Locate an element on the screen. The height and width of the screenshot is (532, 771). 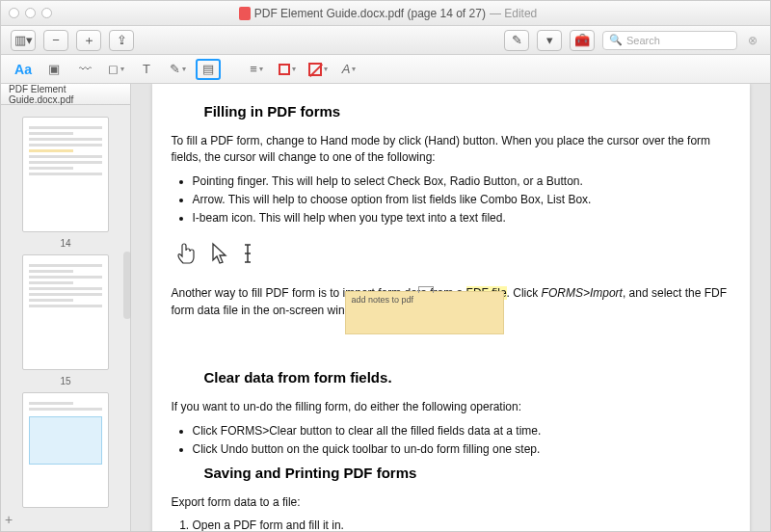
heading-save-print: Saving and Printing PDF forms is located at coordinates (467, 472).